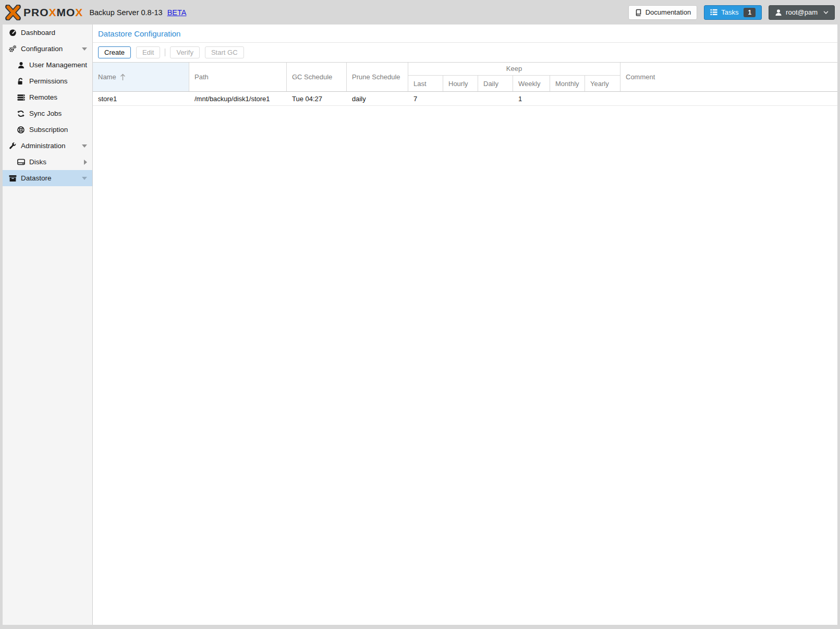  What do you see at coordinates (47, 65) in the screenshot?
I see `sidebar-item-user-management: User Management` at bounding box center [47, 65].